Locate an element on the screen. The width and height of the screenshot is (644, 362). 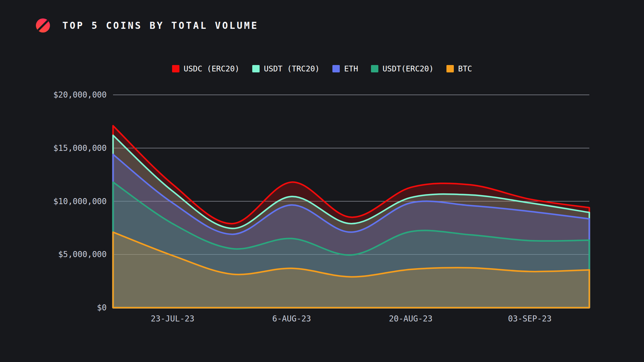
y-axis-tick-label: $20,000,000 is located at coordinates (63, 95).